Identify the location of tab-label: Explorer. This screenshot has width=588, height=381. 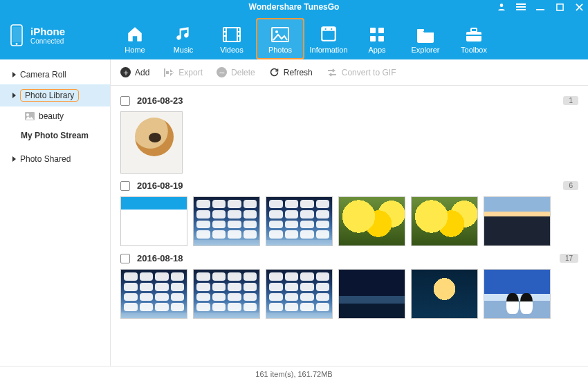
(426, 50).